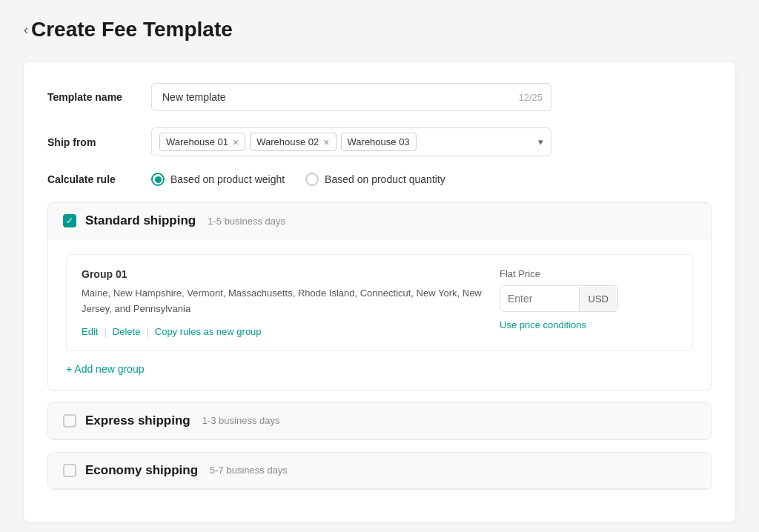  Describe the element at coordinates (127, 332) in the screenshot. I see `action-delete-0: Delete` at that location.